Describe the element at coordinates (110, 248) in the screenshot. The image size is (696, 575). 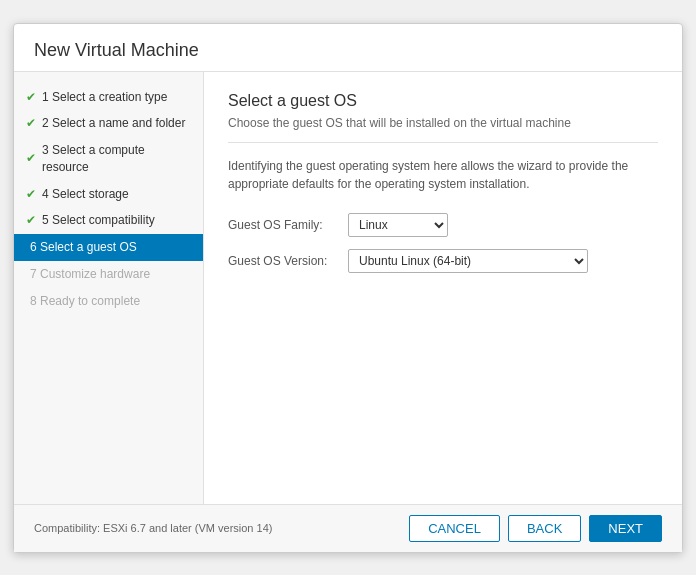
I see `step-label: 6 Select a guest OS` at that location.